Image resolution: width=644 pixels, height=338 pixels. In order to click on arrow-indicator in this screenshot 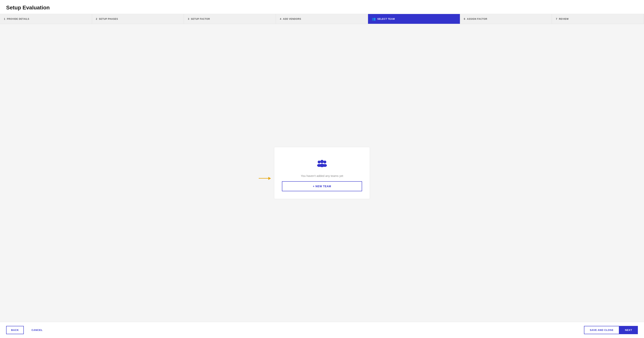, I will do `click(265, 178)`.